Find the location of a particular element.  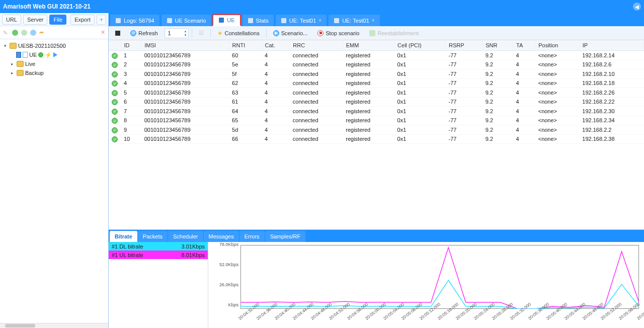

file-button: File is located at coordinates (58, 20).